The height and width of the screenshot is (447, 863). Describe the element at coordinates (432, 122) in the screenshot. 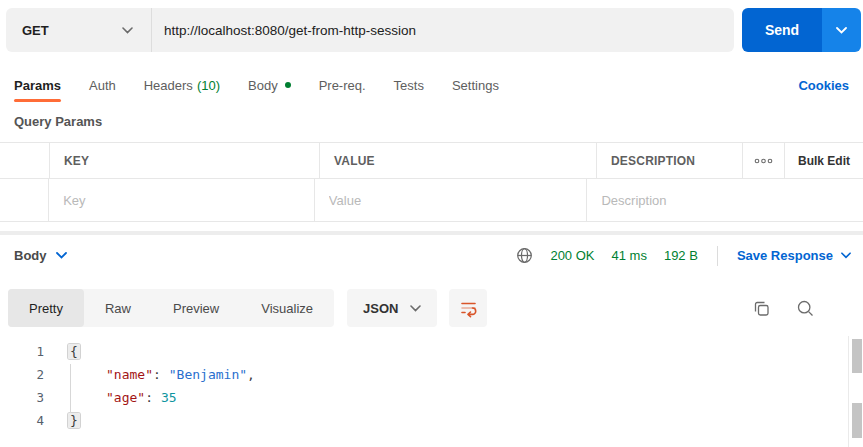

I see `query-params-title: Query Params` at that location.